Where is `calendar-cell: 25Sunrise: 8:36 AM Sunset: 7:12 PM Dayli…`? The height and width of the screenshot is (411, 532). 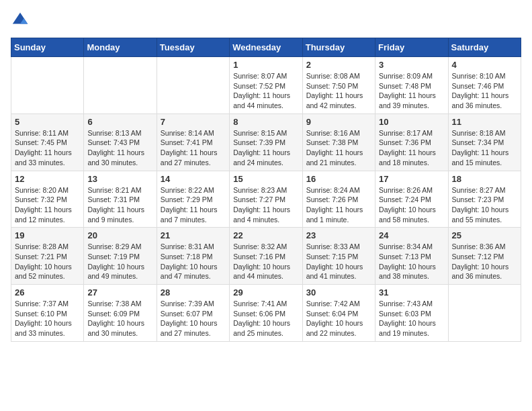 calendar-cell: 25Sunrise: 8:36 AM Sunset: 7:12 PM Dayli… is located at coordinates (484, 257).